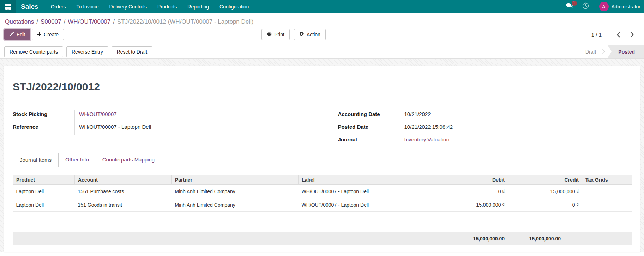  Describe the element at coordinates (615, 35) in the screenshot. I see `pager: 1 / 1` at that location.